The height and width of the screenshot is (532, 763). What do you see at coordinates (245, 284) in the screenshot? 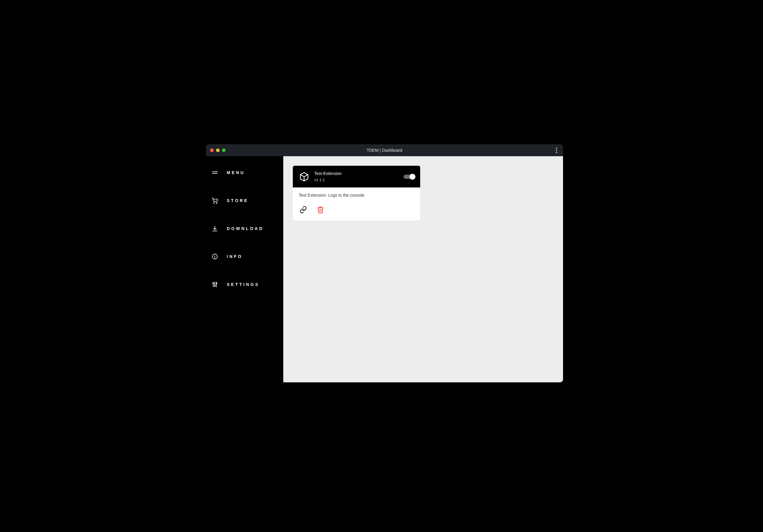
I see `sidebar-item-settings: SETTINGS` at bounding box center [245, 284].